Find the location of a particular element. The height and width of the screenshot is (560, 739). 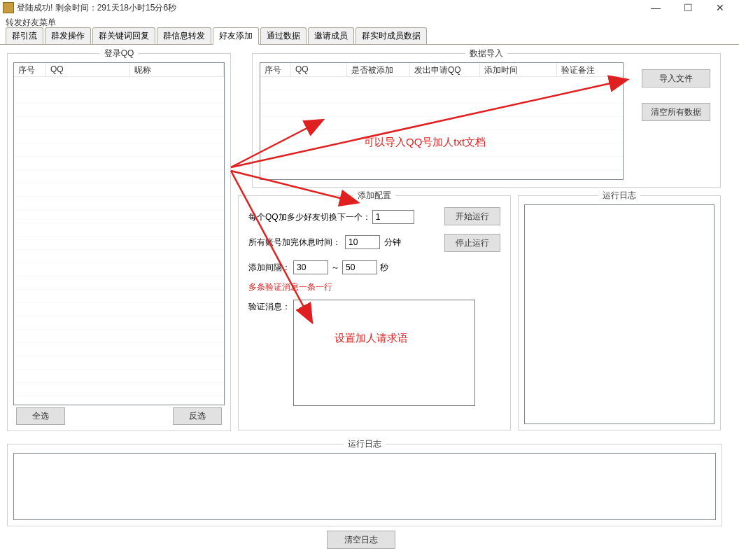

group-data-import-title: 数据导入 is located at coordinates (486, 53).